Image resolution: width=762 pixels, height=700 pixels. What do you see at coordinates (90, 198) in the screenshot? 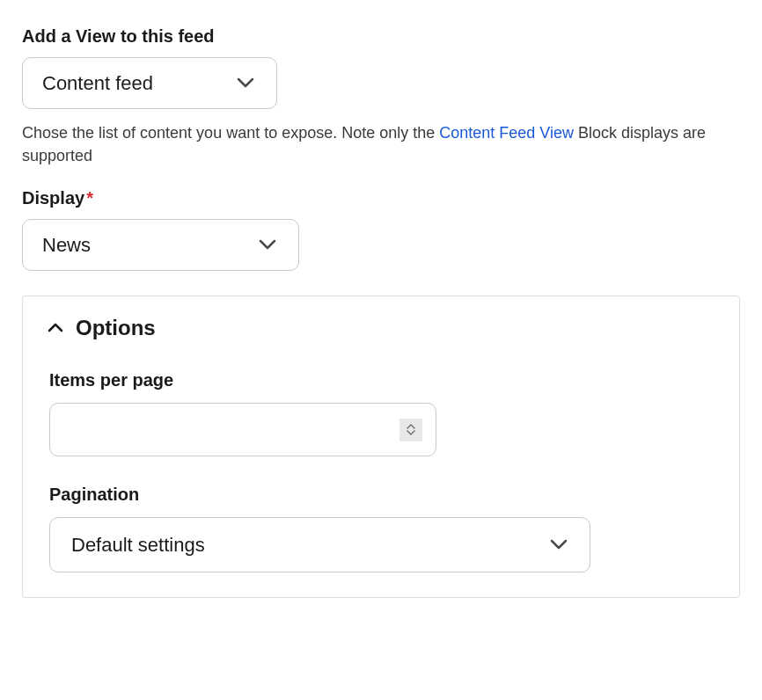
I see `required-indicator: *` at bounding box center [90, 198].